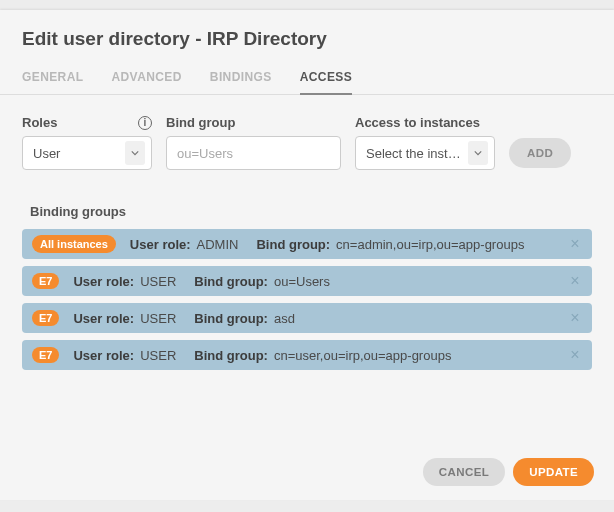  What do you see at coordinates (307, 36) in the screenshot?
I see `modal-title: Edit user directory - IRP Directory` at bounding box center [307, 36].